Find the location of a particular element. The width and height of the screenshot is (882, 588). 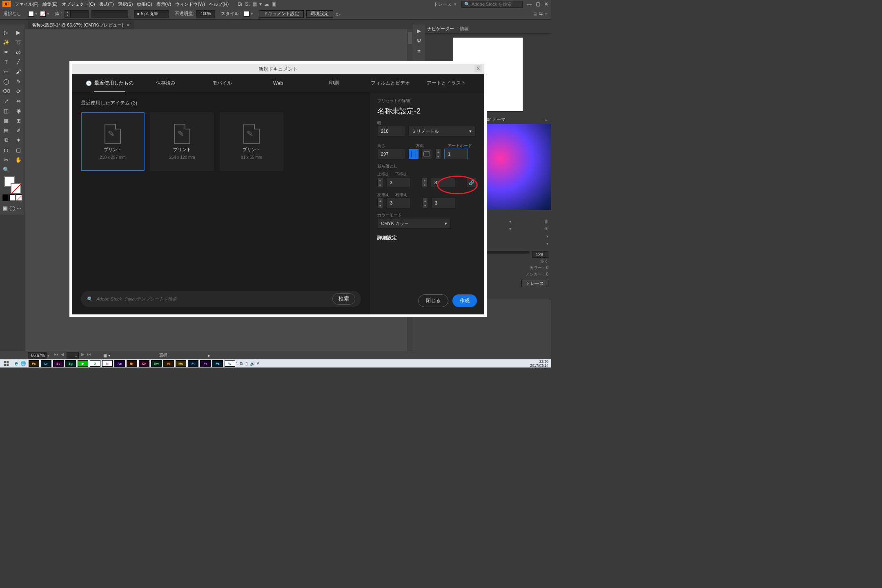

preferences-button: 環境設定 is located at coordinates (320, 14).